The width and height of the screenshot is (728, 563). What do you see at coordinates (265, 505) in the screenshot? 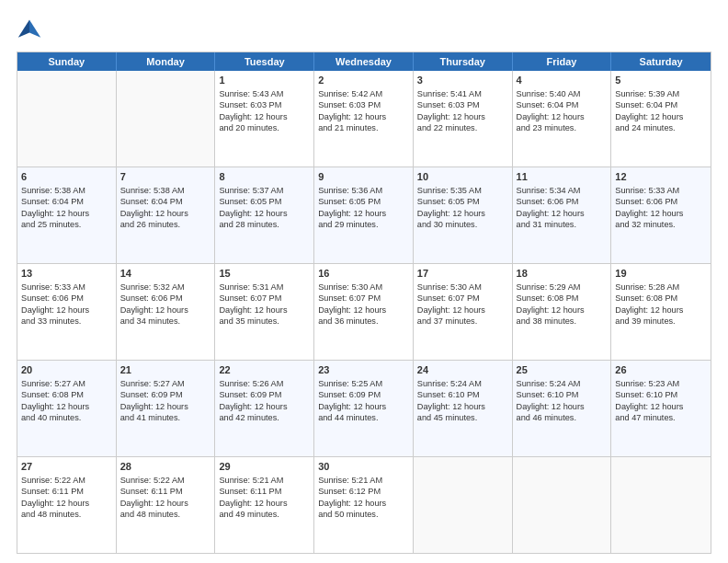
I see `calendar-cell-day-29: 29Sunrise: 5:21 AMSunset: 6:11 PMDayligh…` at bounding box center [265, 505].